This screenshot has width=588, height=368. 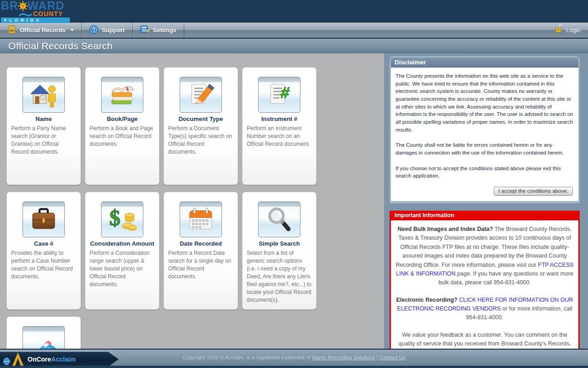 I want to click on copyright-text: Copyright 2026 © Acclaim, is a registere…, so click(x=294, y=357).